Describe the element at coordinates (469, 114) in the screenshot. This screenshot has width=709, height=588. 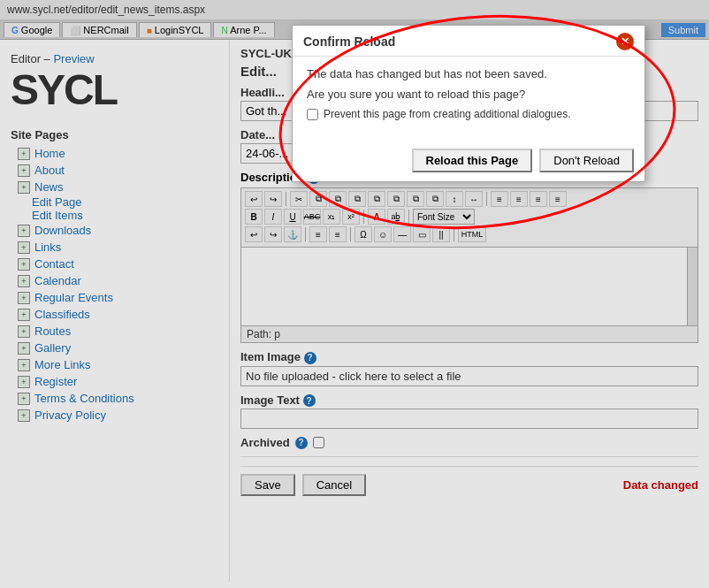
I see `modal-checkbox-row: Prevent this page from creating addition…` at that location.